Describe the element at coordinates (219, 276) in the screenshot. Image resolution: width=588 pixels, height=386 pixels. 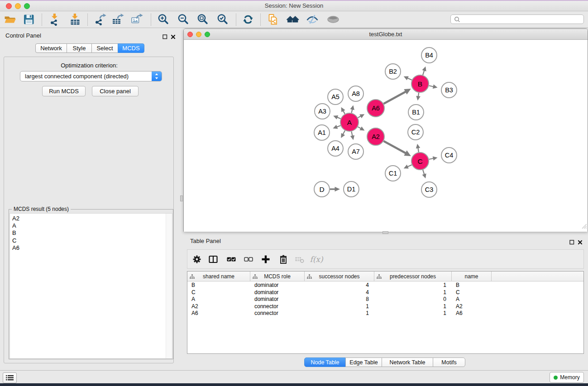
I see `column-header-shared-name: shared name` at that location.